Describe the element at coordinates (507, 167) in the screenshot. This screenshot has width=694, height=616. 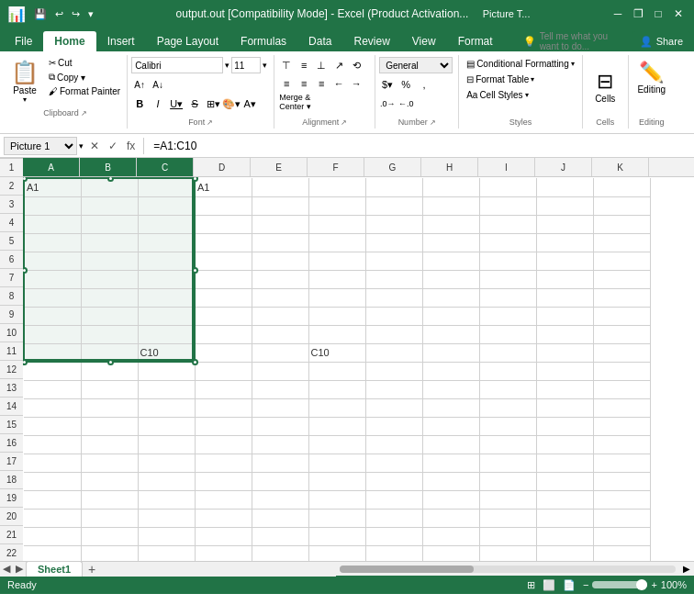
I see `col-header-I: I` at that location.